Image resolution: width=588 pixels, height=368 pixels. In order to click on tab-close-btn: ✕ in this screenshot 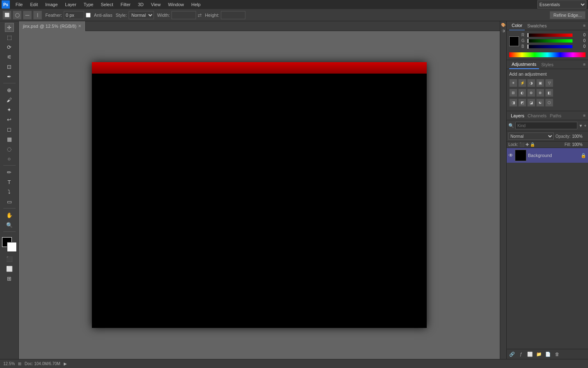, I will do `click(80, 26)`.